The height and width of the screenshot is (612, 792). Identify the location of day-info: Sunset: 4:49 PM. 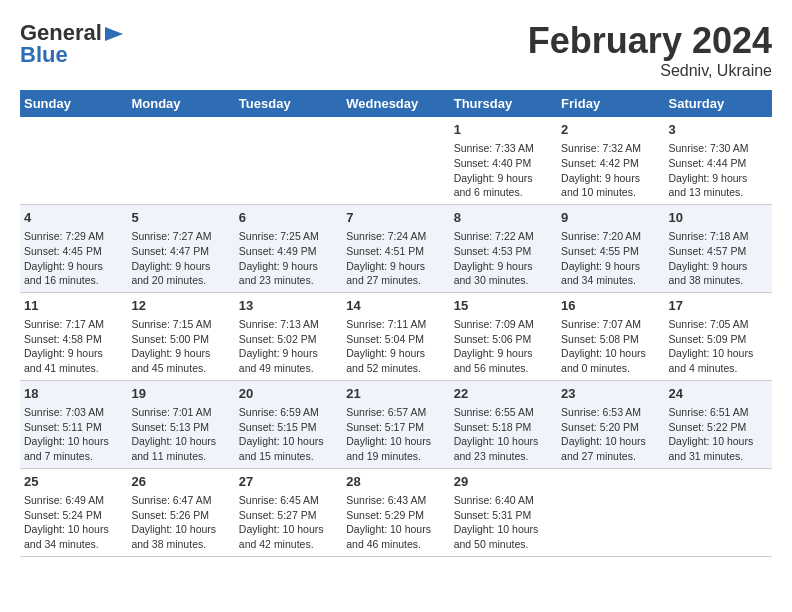
(288, 252).